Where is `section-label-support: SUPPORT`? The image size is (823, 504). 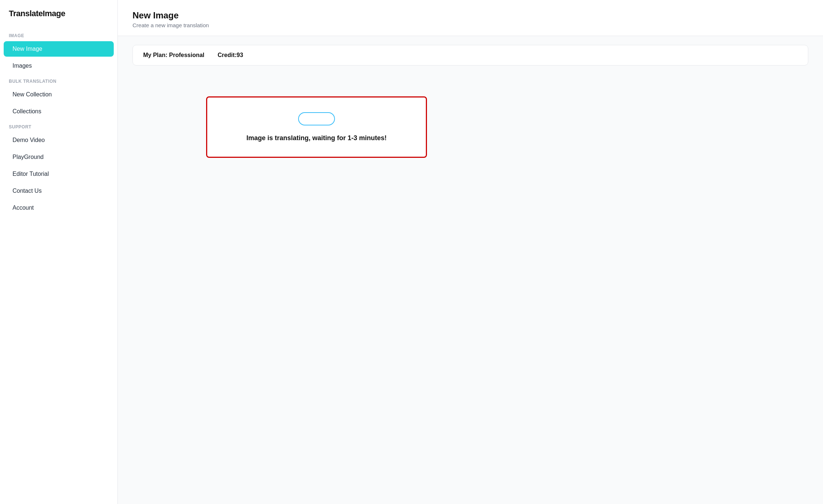 section-label-support: SUPPORT is located at coordinates (59, 126).